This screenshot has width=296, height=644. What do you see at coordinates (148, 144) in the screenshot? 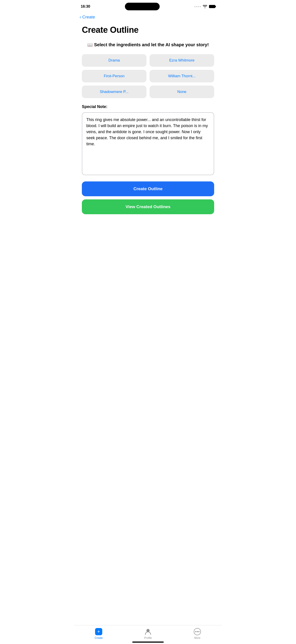
I see `special-note-box: This ring gives me absolute power... and…` at bounding box center [148, 144].